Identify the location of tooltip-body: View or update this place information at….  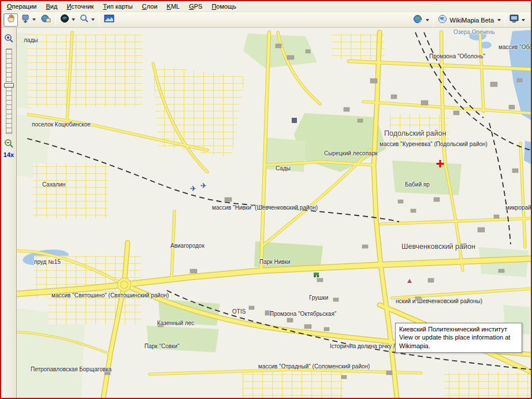
(459, 342).